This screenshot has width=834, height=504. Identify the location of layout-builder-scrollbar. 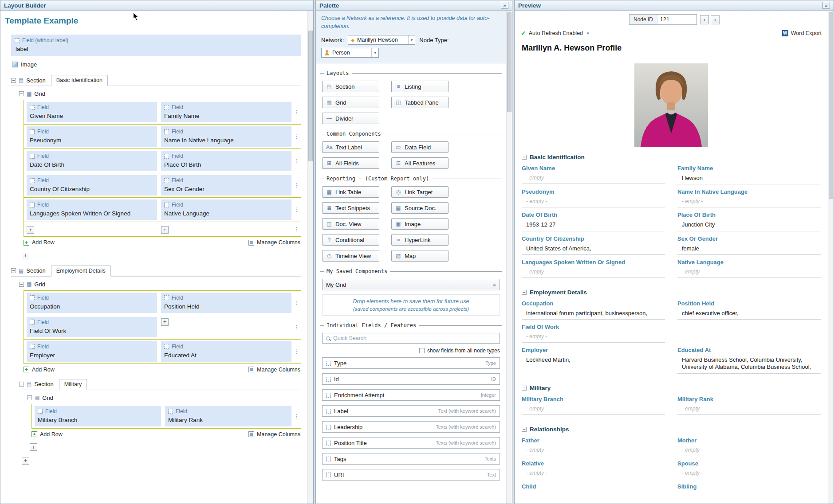
(311, 257).